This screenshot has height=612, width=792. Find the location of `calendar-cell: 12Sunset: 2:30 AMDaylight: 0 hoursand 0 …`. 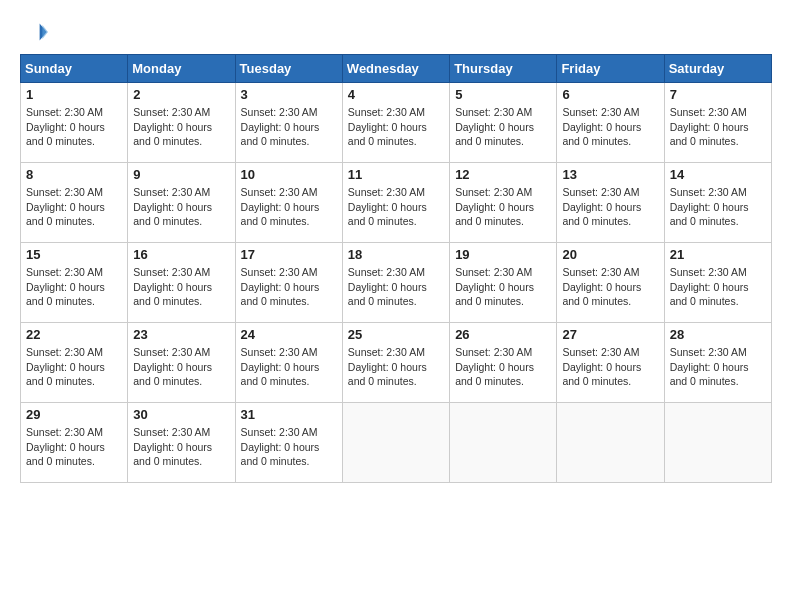

calendar-cell: 12Sunset: 2:30 AMDaylight: 0 hoursand 0 … is located at coordinates (504, 203).